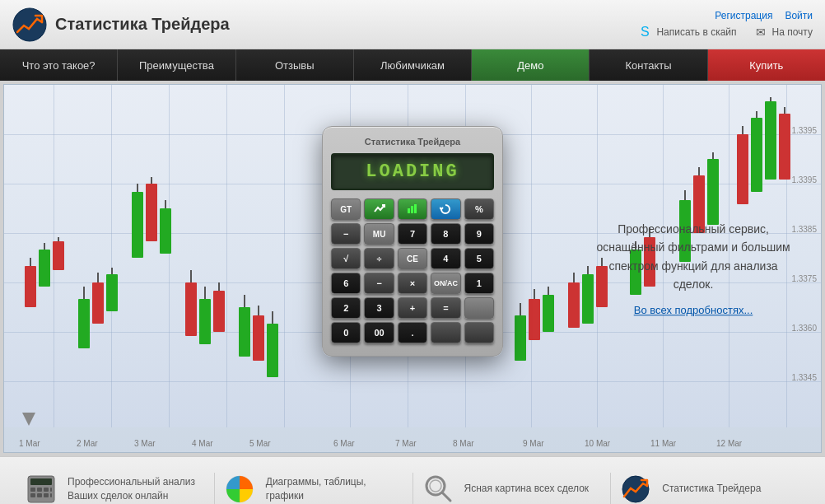 The height and width of the screenshot is (504, 825). Describe the element at coordinates (59, 65) in the screenshot. I see `nav-item-0: Что это такое?` at that location.